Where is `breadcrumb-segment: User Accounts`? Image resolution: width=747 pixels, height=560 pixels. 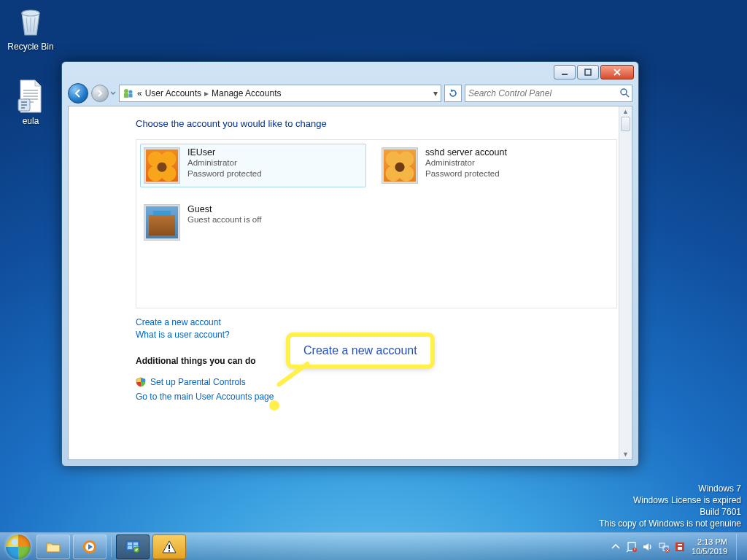
breadcrumb-segment: User Accounts is located at coordinates (174, 93).